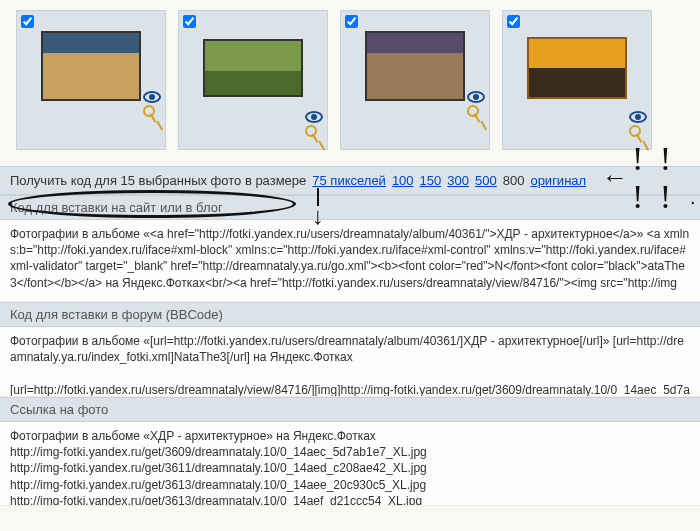 This screenshot has width=700, height=531. Describe the element at coordinates (350, 362) in the screenshot. I see `code-bbcode: Фотографии в альбоме «[url=http://fotki.…` at that location.